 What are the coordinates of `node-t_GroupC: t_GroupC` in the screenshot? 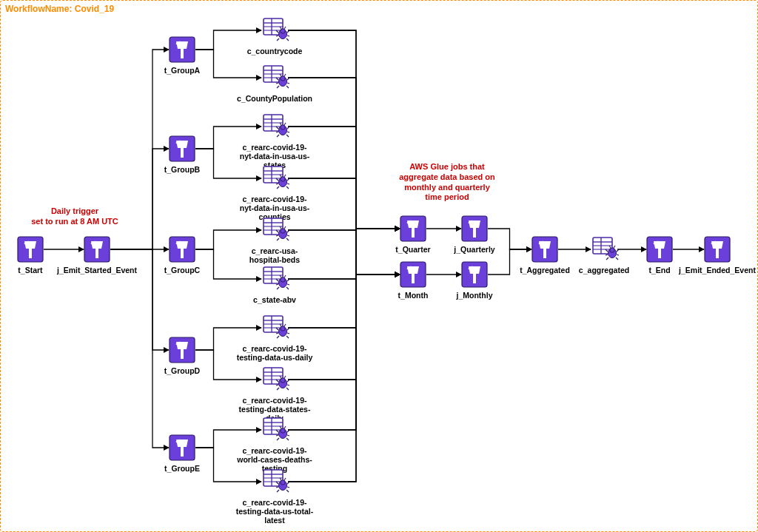 It's located at (182, 255).